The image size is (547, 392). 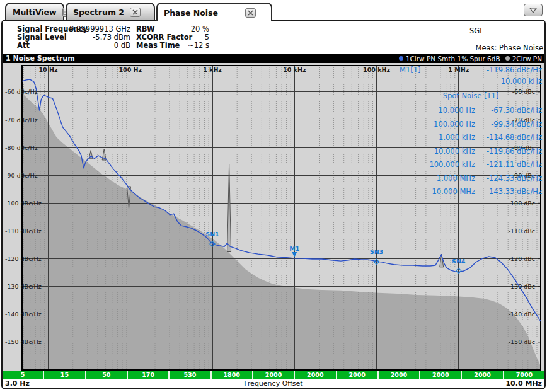 I want to click on y-axis-label-left: -70 dBc/Hz, so click(x=21, y=120).